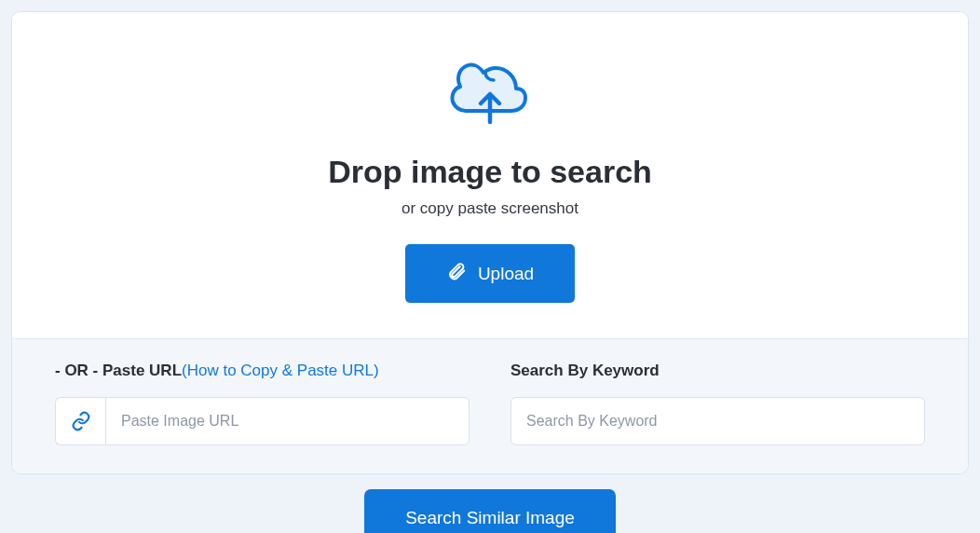  I want to click on help-link: (How to Copy & Paste URL), so click(280, 371).